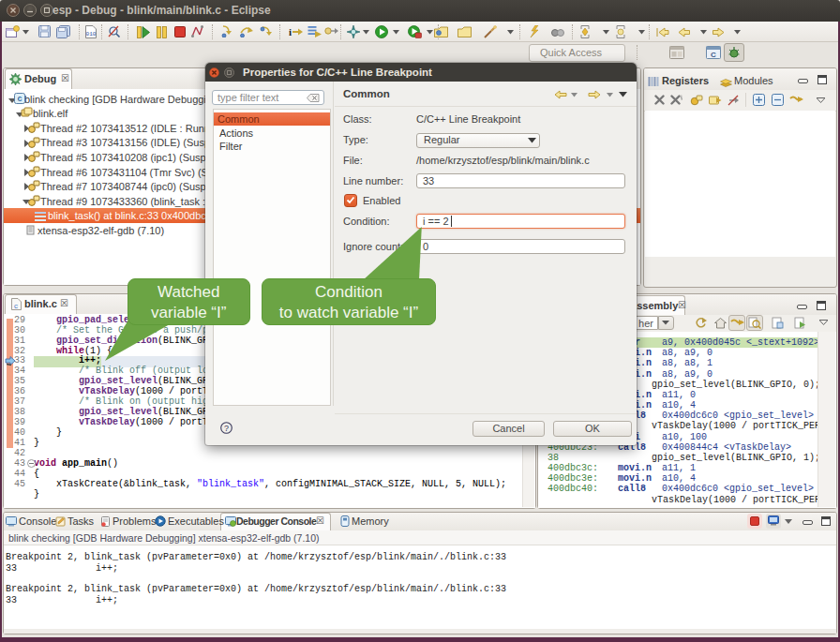 The image size is (840, 642). I want to click on svg-text: C, so click(713, 54).